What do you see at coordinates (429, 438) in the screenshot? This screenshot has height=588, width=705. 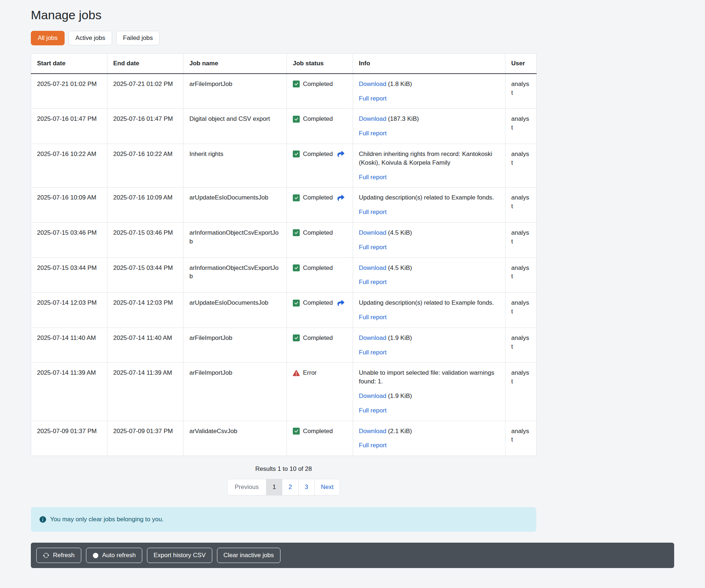 I see `info-cell: Download (2.1 KiB) Full report` at bounding box center [429, 438].